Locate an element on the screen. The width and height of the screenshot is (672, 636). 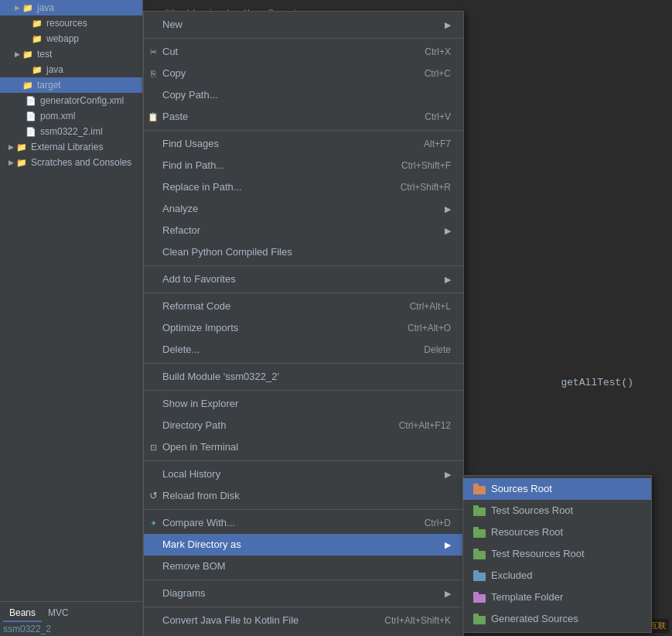
sidebar-item-resources: 📁 resources is located at coordinates (71, 23).